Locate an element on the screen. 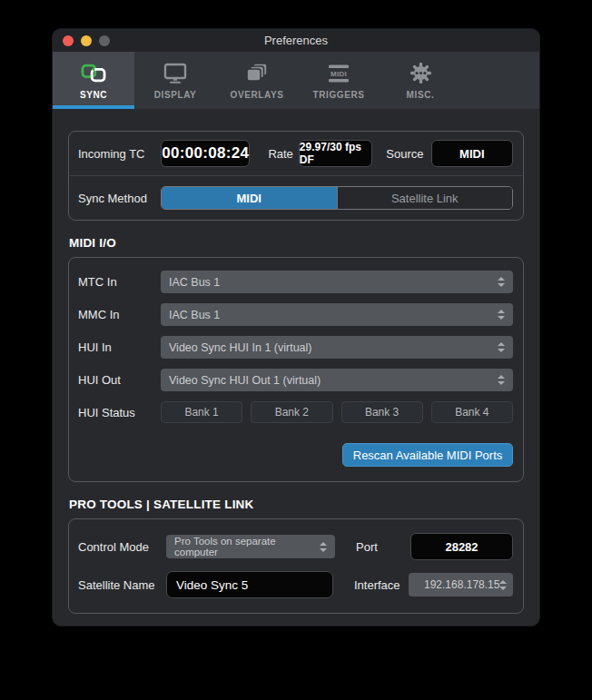  hui-in-row: HUI In Video Sync HUI In 1 (virtual) is located at coordinates (296, 347).